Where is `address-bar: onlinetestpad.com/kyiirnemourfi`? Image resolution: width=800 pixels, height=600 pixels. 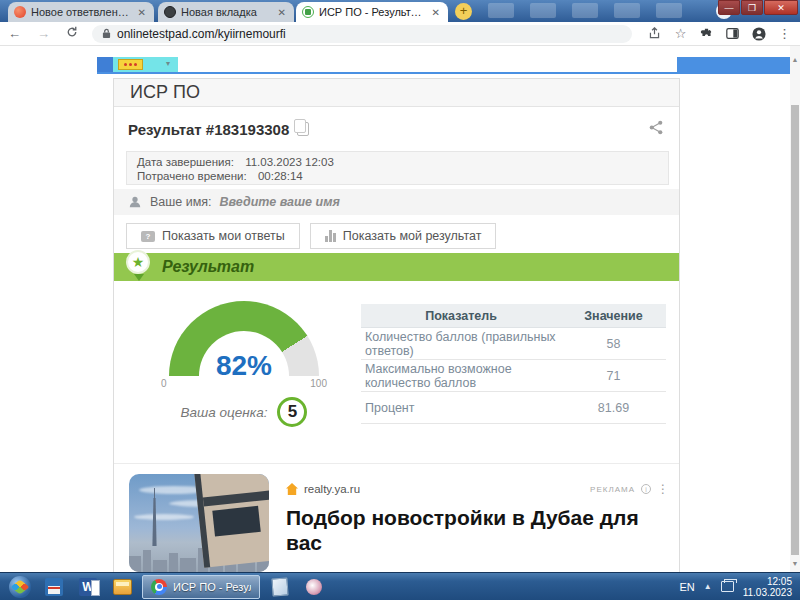
address-bar: onlinetestpad.com/kyiirnemourfi is located at coordinates (362, 34).